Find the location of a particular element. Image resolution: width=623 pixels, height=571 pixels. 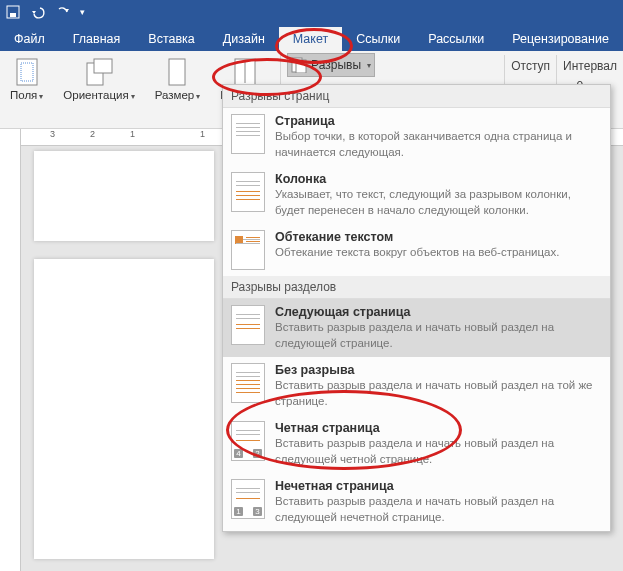

dd-title: Обтекание текстом is located at coordinates (438, 237).